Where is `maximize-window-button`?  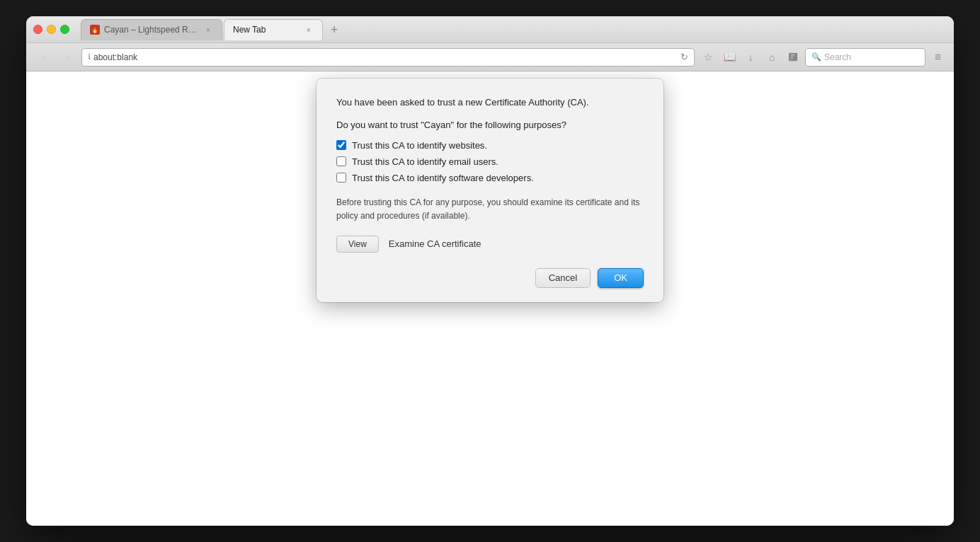
maximize-window-button is located at coordinates (65, 30).